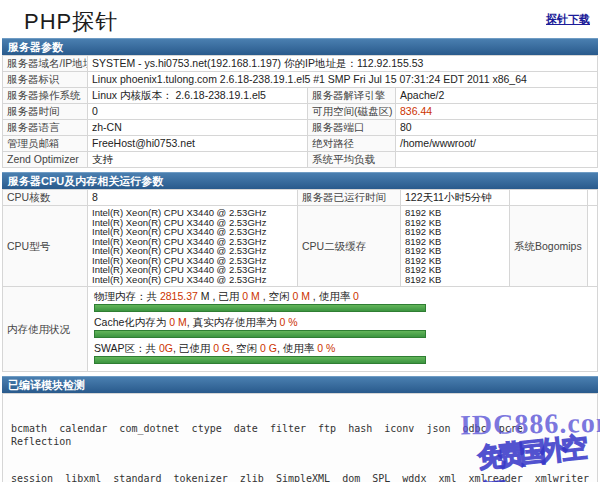 Image resolution: width=600 pixels, height=482 pixels. What do you see at coordinates (198, 112) in the screenshot?
I see `field-value: 0` at bounding box center [198, 112].